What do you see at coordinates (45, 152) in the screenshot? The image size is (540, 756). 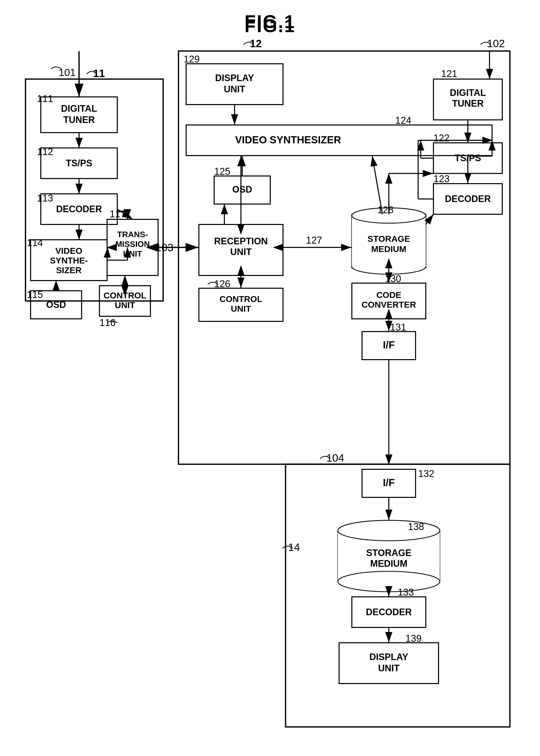 I see `svg-text: 112` at bounding box center [45, 152].